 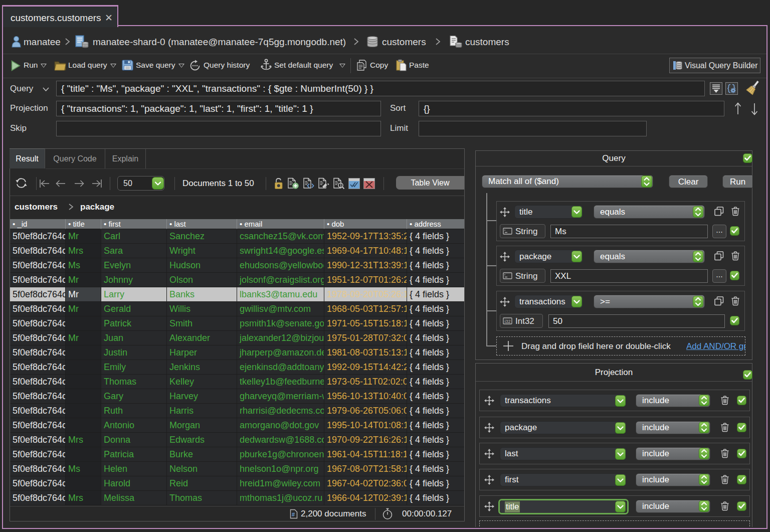 What do you see at coordinates (508, 321) in the screenshot?
I see `svg-text: i32` at bounding box center [508, 321].